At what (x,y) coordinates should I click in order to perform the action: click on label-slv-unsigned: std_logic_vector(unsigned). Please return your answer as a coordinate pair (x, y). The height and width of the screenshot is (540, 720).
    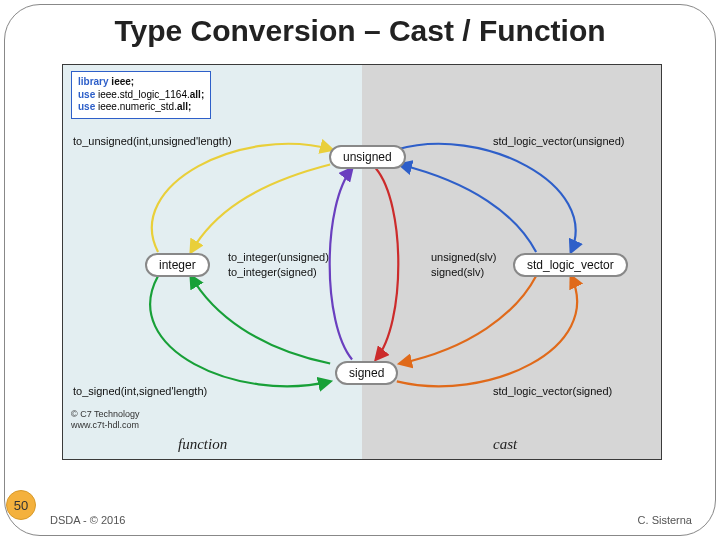
    Looking at the image, I should click on (558, 141).